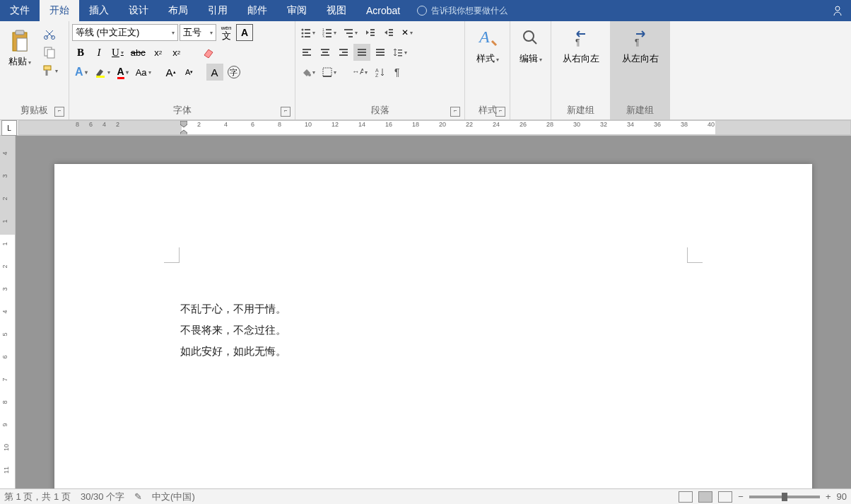 This screenshot has width=851, height=504. I want to click on char-border-button: A, so click(245, 33).